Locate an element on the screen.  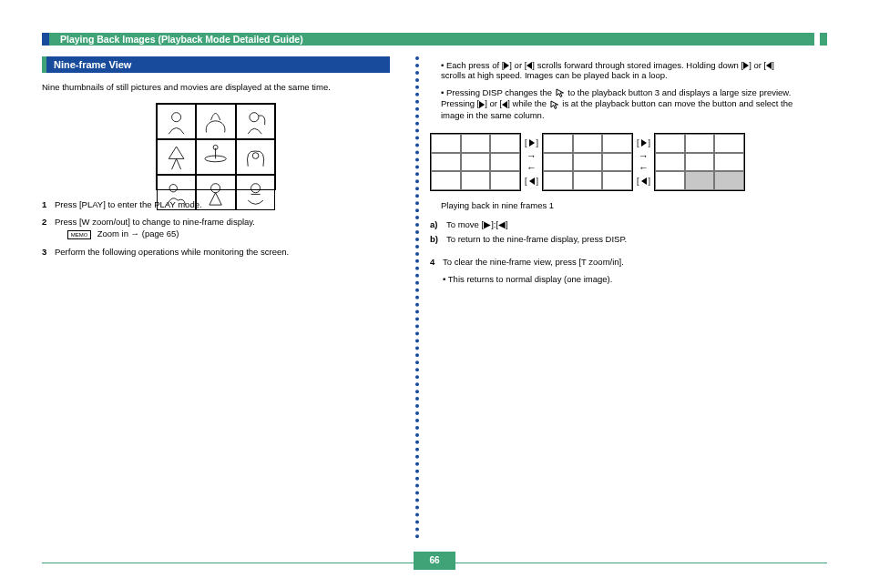
section-heading: Nine-frame View is located at coordinates (216, 65).